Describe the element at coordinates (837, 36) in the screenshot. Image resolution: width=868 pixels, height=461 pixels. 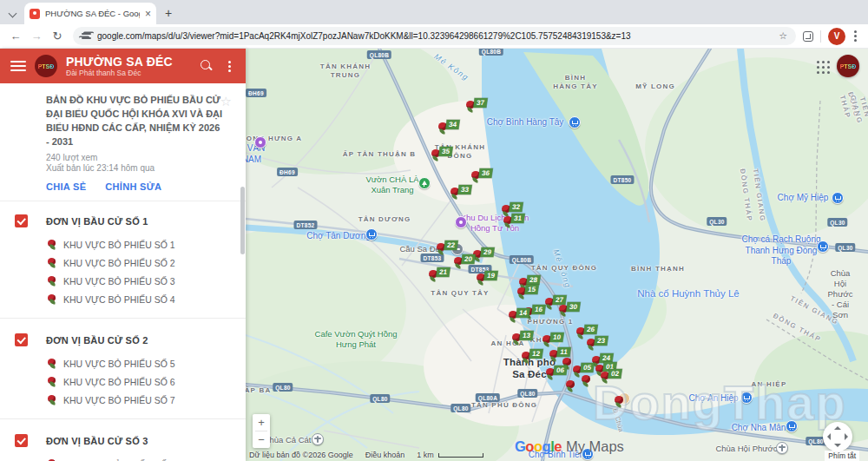
I see `profile-avatar: V` at that location.